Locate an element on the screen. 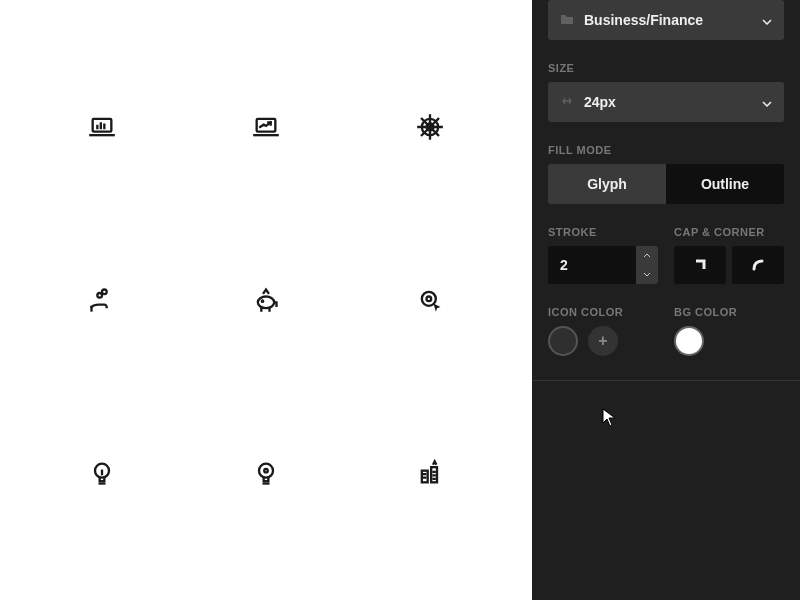 The height and width of the screenshot is (600, 800). category-dropdown: Business/Finance is located at coordinates (666, 20).